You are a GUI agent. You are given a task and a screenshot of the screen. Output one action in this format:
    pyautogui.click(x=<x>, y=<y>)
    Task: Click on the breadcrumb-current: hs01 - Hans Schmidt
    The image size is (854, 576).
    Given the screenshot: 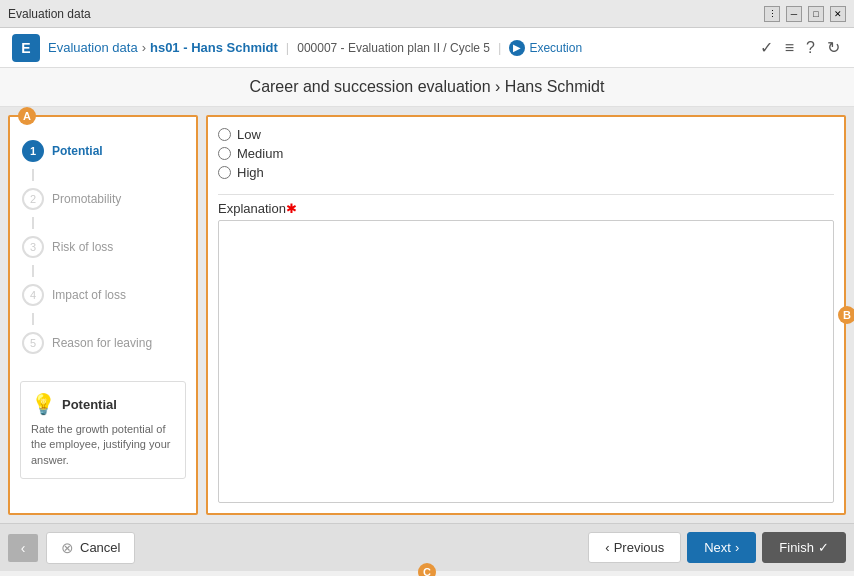 What is the action you would take?
    pyautogui.click(x=214, y=48)
    